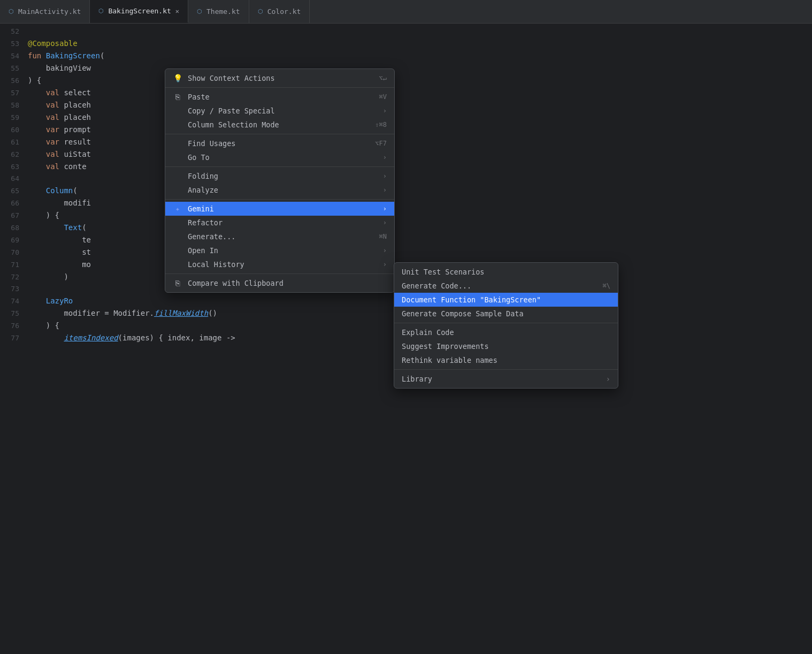 The image size is (812, 654). I want to click on code-line-59: 59 val placehg.results_placeholder), so click(406, 118).